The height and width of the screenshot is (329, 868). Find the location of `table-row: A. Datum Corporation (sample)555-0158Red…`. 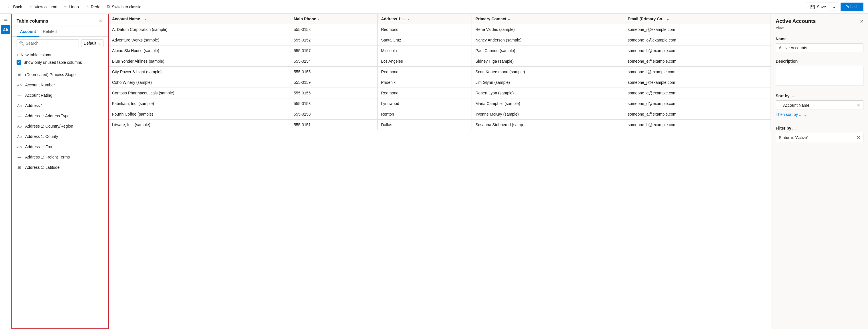

table-row: A. Datum Corporation (sample)555-0158Red… is located at coordinates (440, 30).